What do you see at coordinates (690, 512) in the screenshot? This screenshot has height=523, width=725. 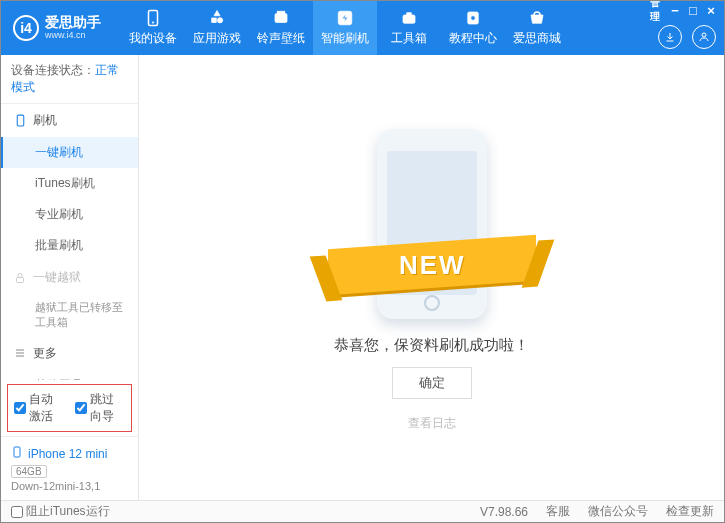 I see `check-update-link: 检查更新` at bounding box center [690, 512].